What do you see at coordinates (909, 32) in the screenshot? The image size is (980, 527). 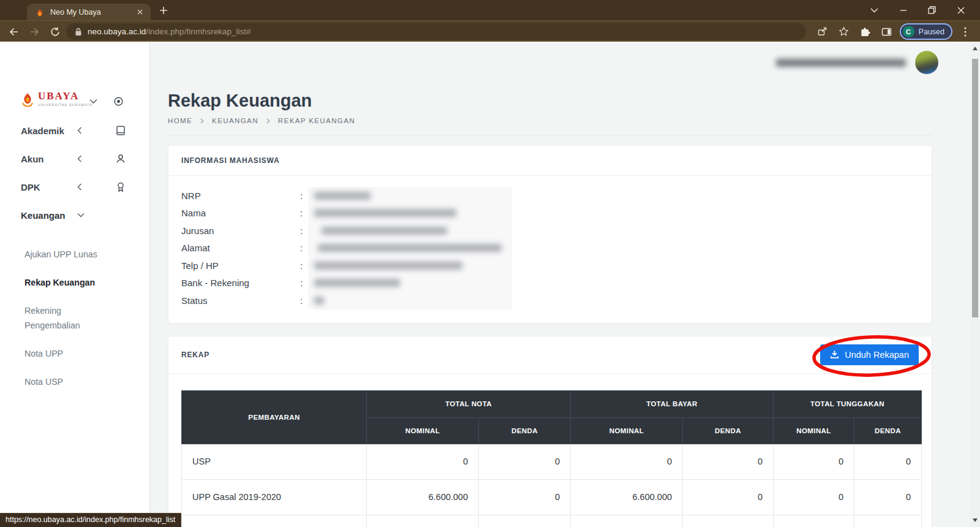 I see `profile-avatar: C` at bounding box center [909, 32].